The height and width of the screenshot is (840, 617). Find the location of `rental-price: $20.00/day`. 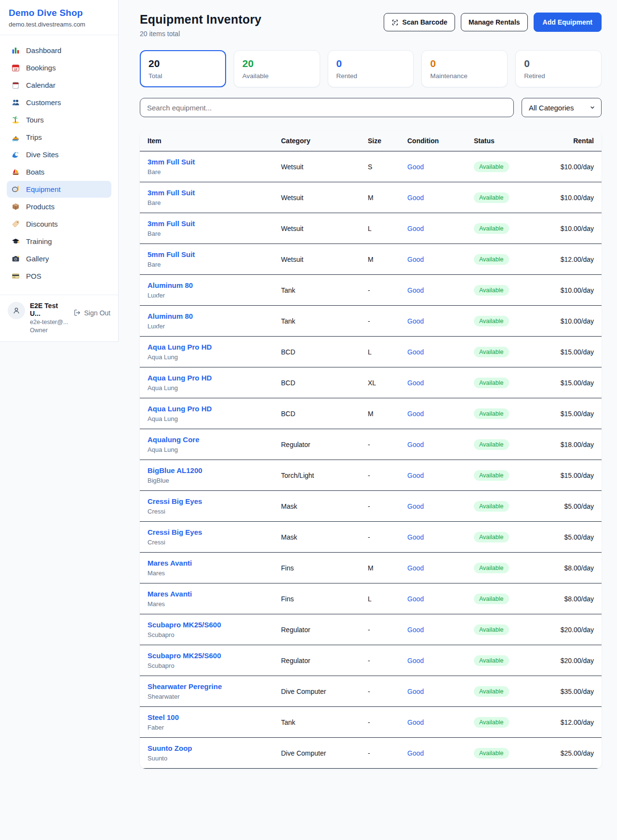

rental-price: $20.00/day is located at coordinates (570, 630).